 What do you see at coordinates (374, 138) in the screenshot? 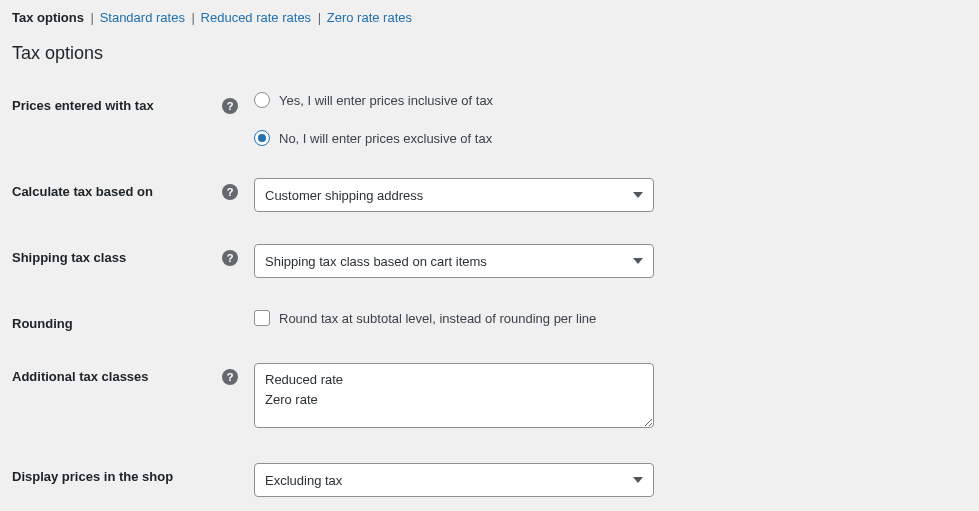
I see `radio-exclusive: No, I will enter prices exclusive of tax` at bounding box center [374, 138].